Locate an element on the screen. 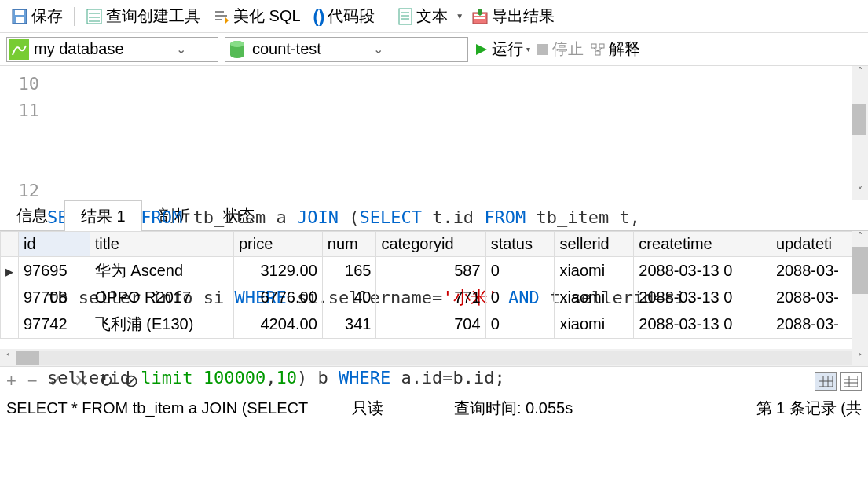 Image resolution: width=868 pixels, height=481 pixels. header-row: id title price num categoryid status sel… is located at coordinates (434, 244).